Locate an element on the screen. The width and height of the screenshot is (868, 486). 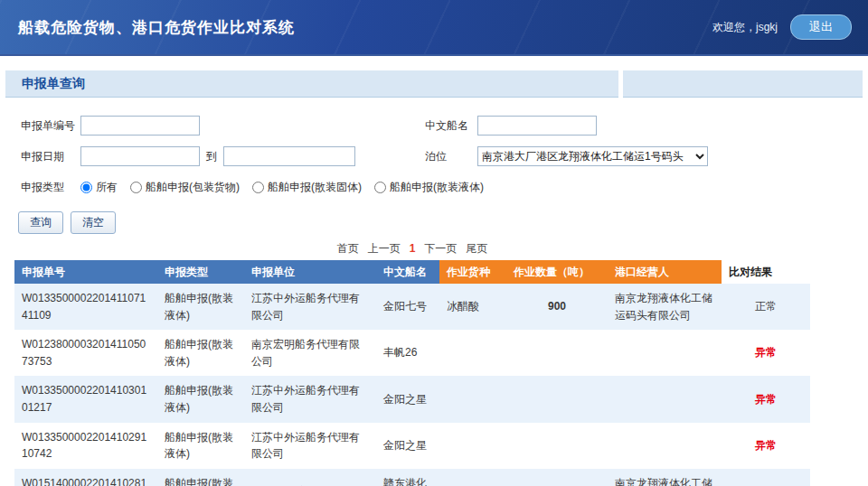
header-operator: 港口经营人 is located at coordinates (665, 272).